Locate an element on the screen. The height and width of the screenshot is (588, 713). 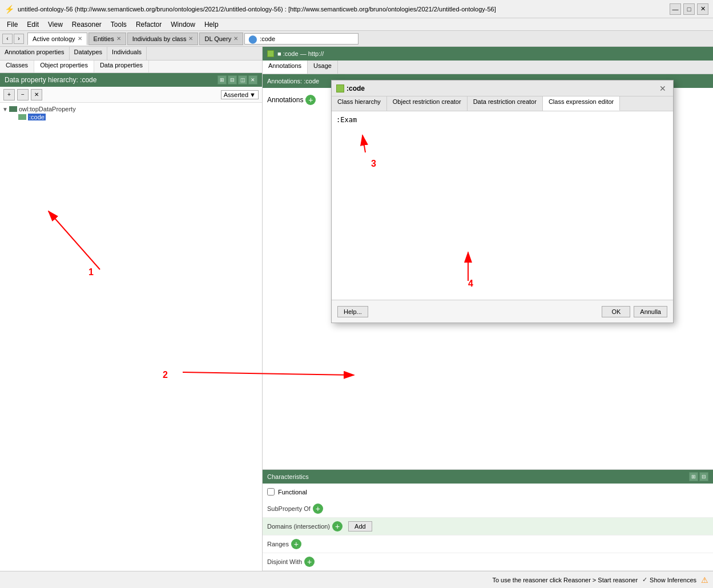
characteristics-title: Characteristics is located at coordinates (288, 477).